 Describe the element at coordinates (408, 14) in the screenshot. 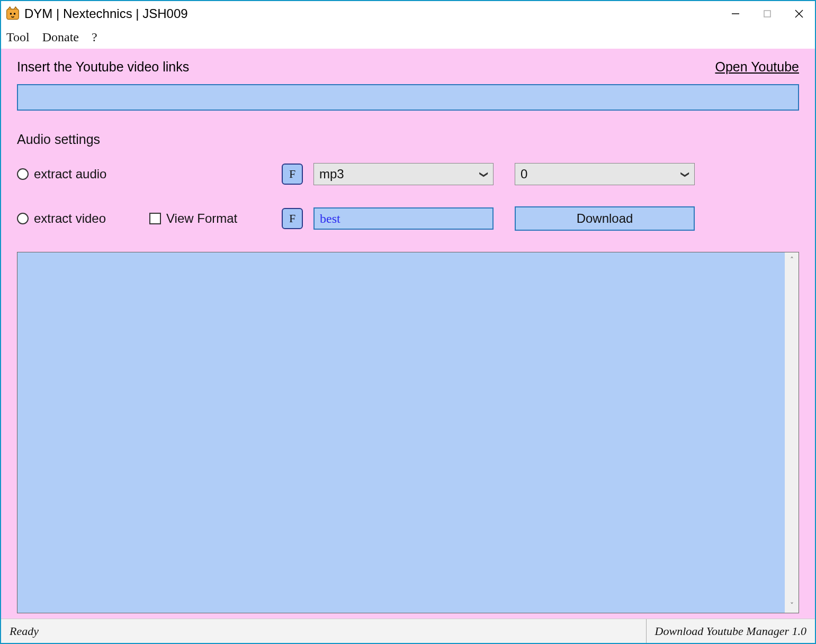

I see `titlebar: DYM | Nextechnics | JSH009` at that location.